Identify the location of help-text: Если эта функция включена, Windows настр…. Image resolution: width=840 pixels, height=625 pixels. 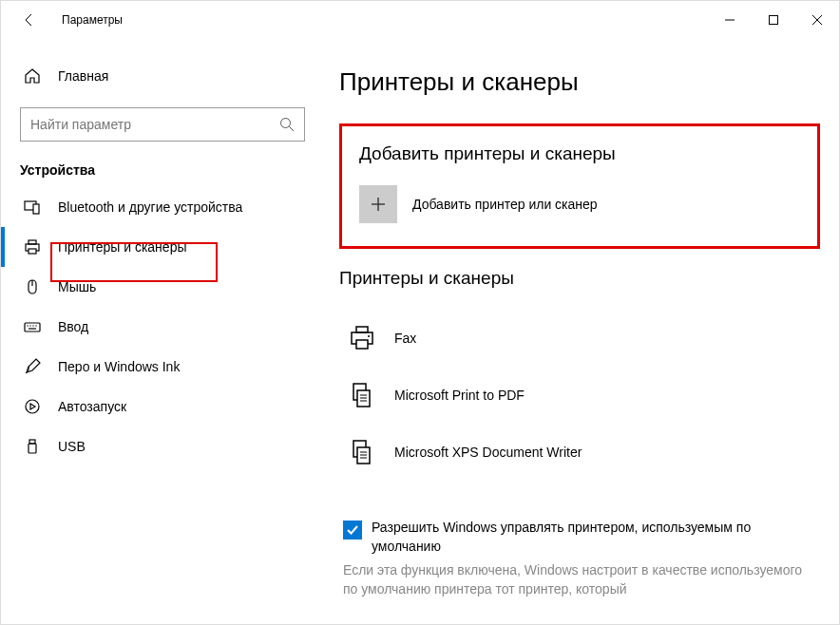
(580, 579).